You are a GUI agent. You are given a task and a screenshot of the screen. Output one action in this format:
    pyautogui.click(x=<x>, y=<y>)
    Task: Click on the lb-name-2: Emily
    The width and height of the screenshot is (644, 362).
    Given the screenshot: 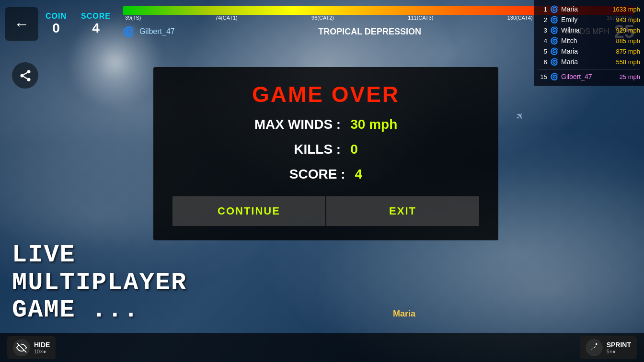 What is the action you would take?
    pyautogui.click(x=587, y=20)
    